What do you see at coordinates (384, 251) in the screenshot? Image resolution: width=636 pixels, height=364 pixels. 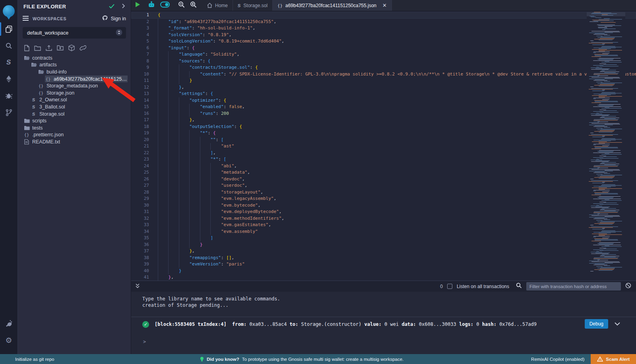 I see `editor-line: 37 },` at bounding box center [384, 251].